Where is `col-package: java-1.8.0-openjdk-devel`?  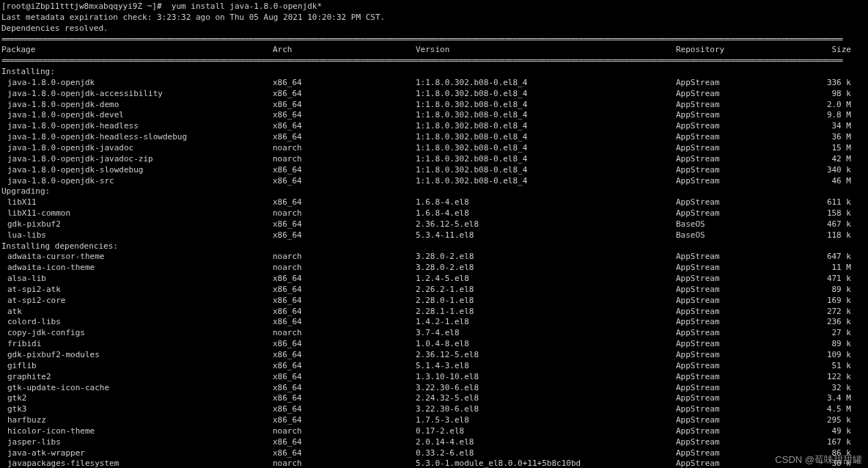
col-package: java-1.8.0-openjdk-devel is located at coordinates (137, 116).